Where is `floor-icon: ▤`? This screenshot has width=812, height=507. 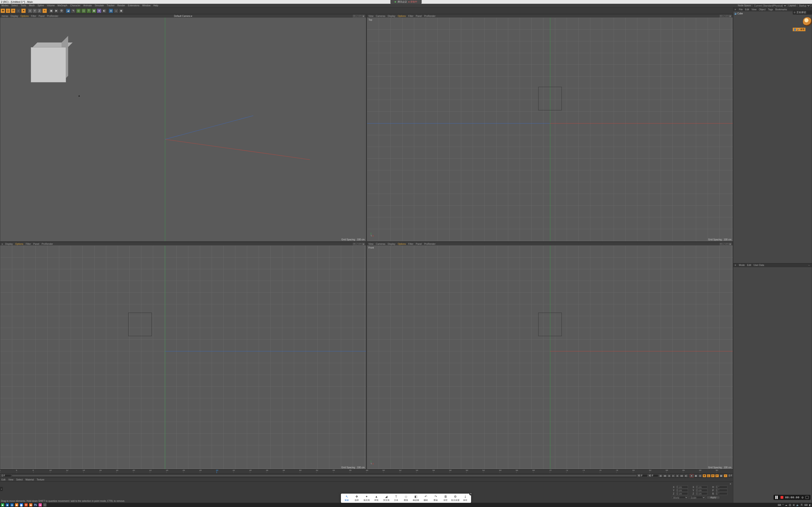 floor-icon: ▤ is located at coordinates (111, 11).